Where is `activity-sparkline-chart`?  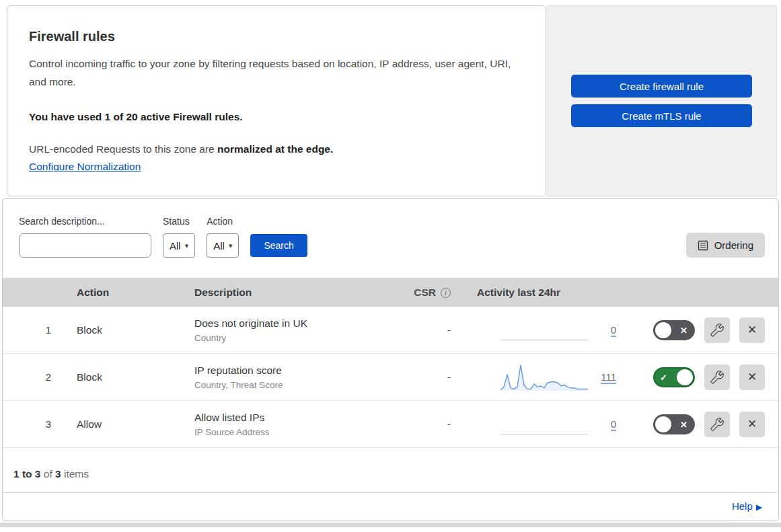
activity-sparkline-chart is located at coordinates (544, 377).